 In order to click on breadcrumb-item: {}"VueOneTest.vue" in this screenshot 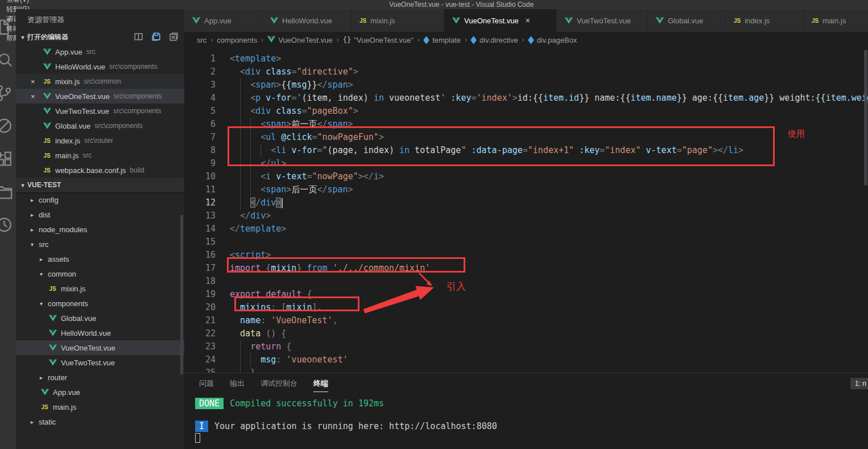, I will do `click(378, 40)`.